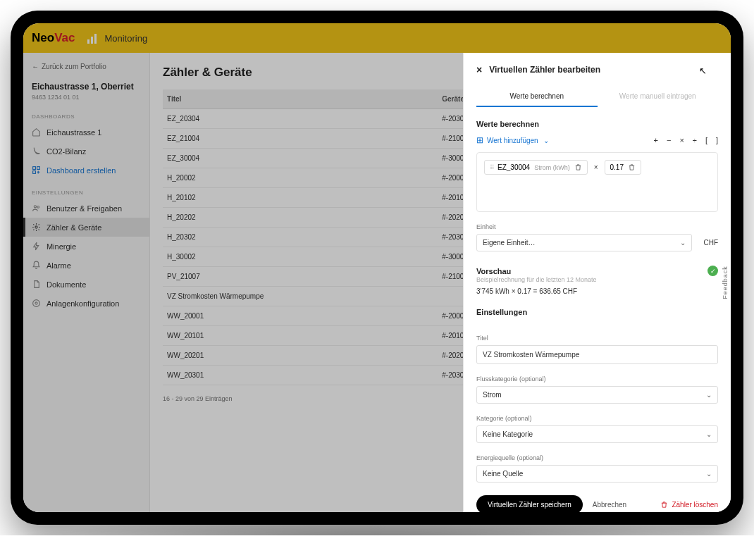  What do you see at coordinates (86, 247) in the screenshot?
I see `sidebar-item-minergie: Minergie` at bounding box center [86, 247].